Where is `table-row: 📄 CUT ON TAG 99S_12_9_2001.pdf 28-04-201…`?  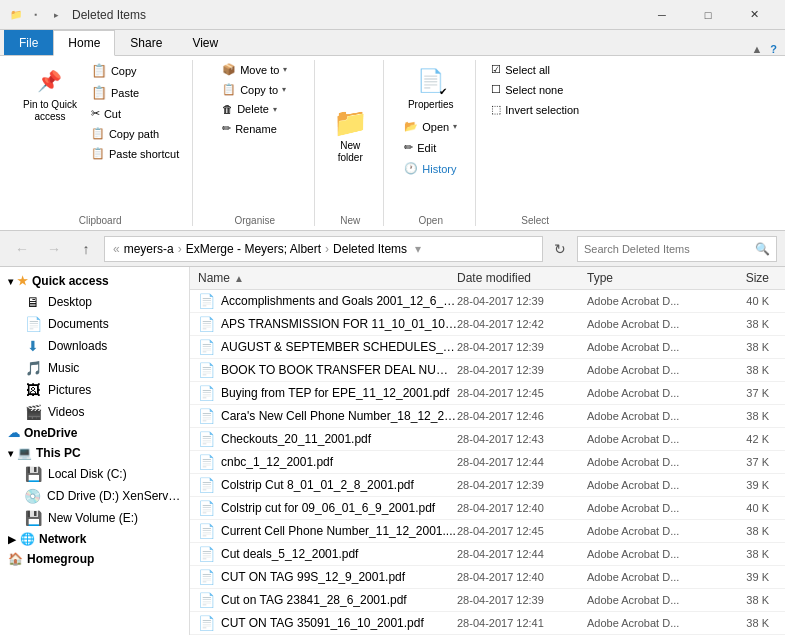 table-row: 📄 CUT ON TAG 99S_12_9_2001.pdf 28-04-201… is located at coordinates (488, 578).